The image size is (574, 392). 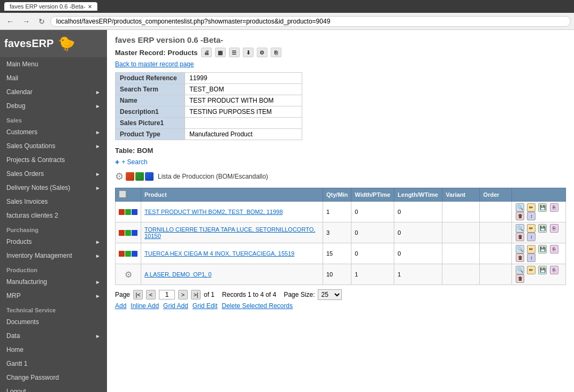 I want to click on sidebar-item-customers: Customers ►, so click(x=53, y=132).